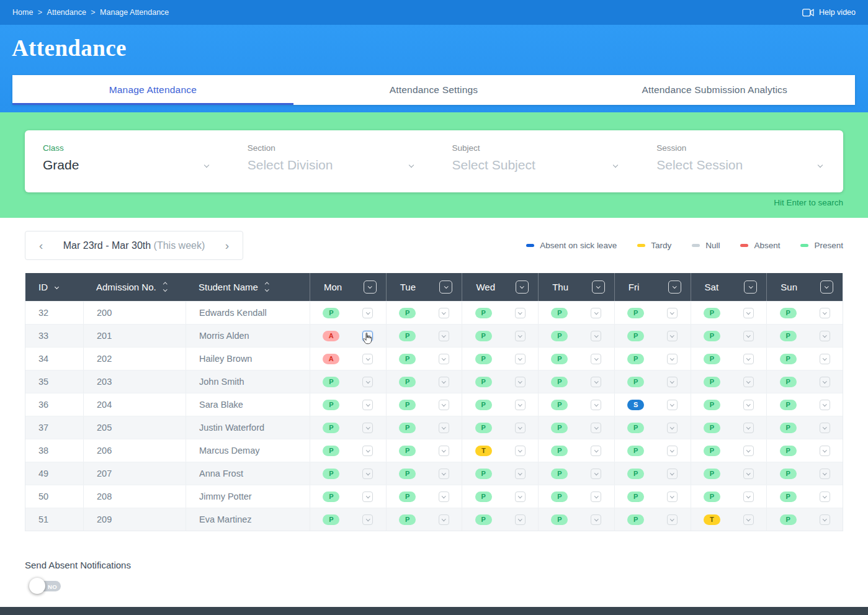  What do you see at coordinates (675, 287) in the screenshot?
I see `fri-column-dropdown` at bounding box center [675, 287].